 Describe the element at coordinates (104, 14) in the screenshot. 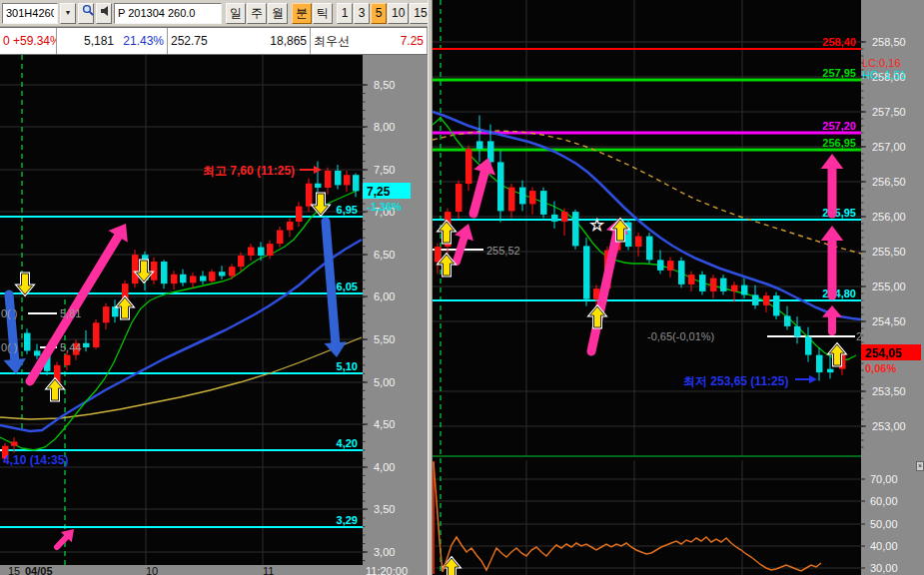

I see `sound-button: ▼` at that location.